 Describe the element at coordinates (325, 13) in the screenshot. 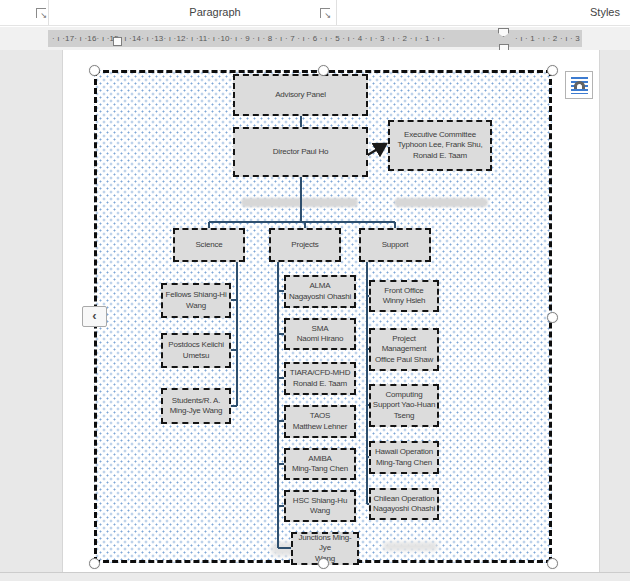

I see `paragraph-dialog-launcher-icon: ↘` at that location.